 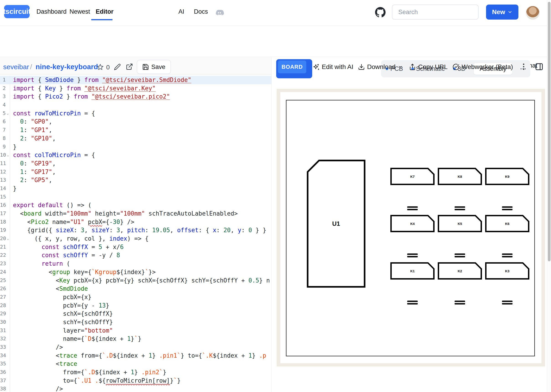 I want to click on line-gutter: 37, so click(x=5, y=381).